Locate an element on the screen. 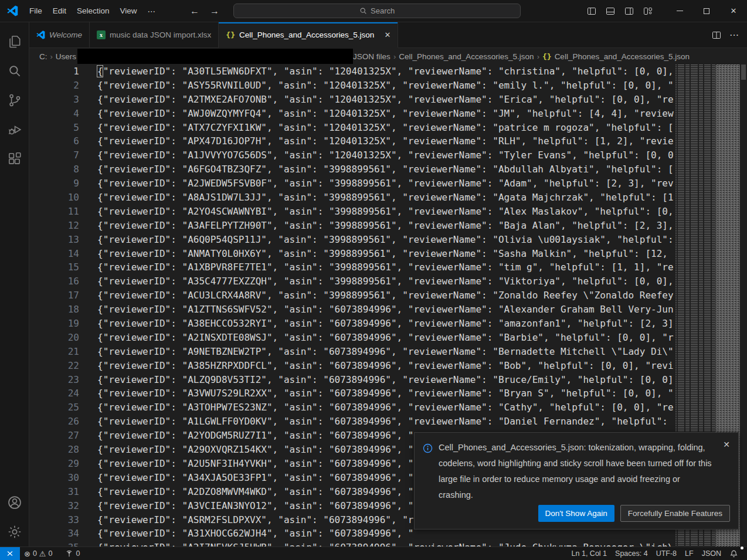 The height and width of the screenshot is (560, 747). line-number: 21 is located at coordinates (54, 352).